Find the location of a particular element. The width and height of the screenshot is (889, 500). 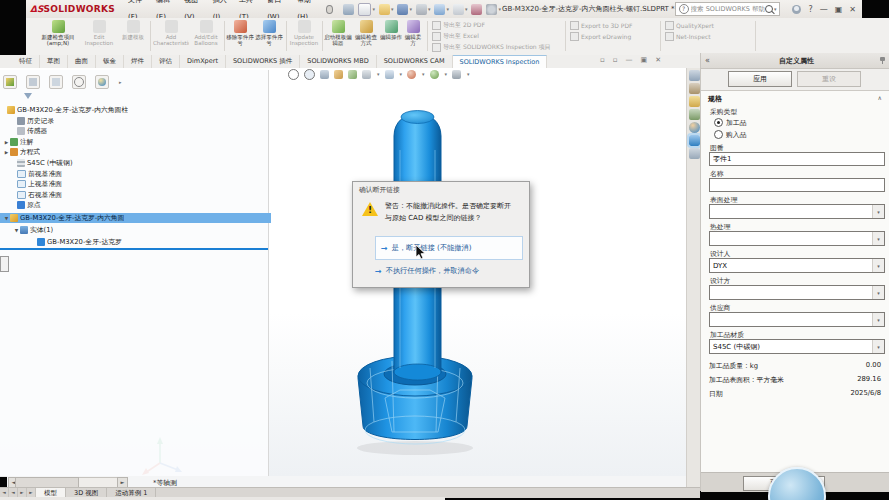

pin-panel-icon is located at coordinates (882, 60).